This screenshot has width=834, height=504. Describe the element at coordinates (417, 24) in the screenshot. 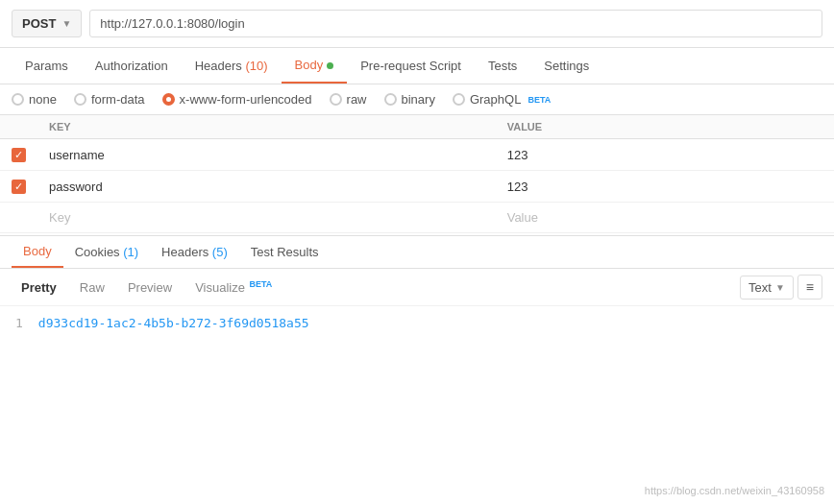

I see `url-bar: POST ▼` at that location.